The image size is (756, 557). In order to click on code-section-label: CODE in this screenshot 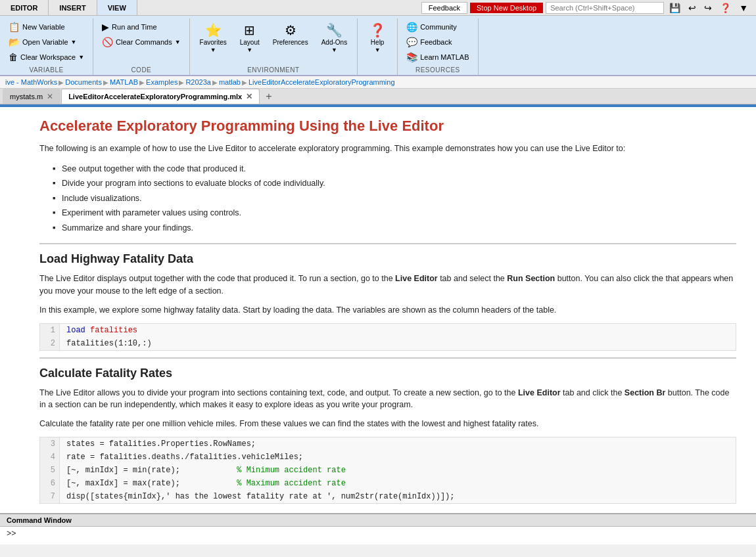, I will do `click(141, 70)`.